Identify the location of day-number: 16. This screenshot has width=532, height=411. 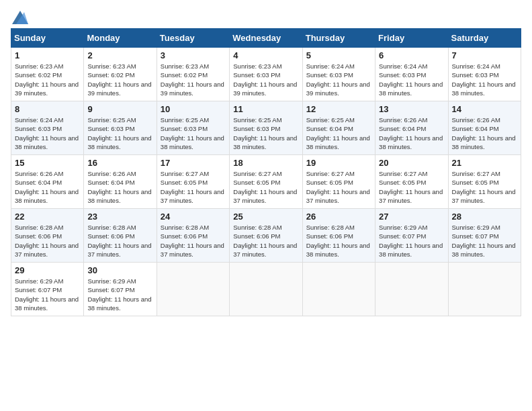
(120, 163).